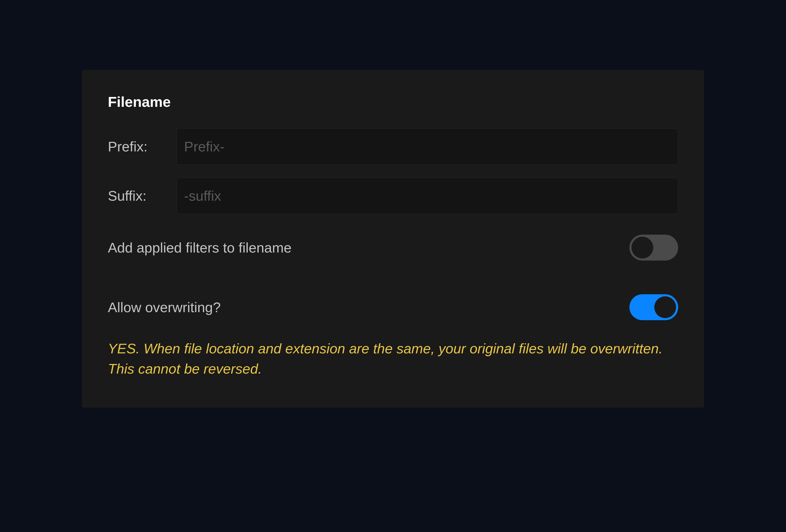  Describe the element at coordinates (393, 307) in the screenshot. I see `allow-overwrite-row: Allow overwriting?` at that location.